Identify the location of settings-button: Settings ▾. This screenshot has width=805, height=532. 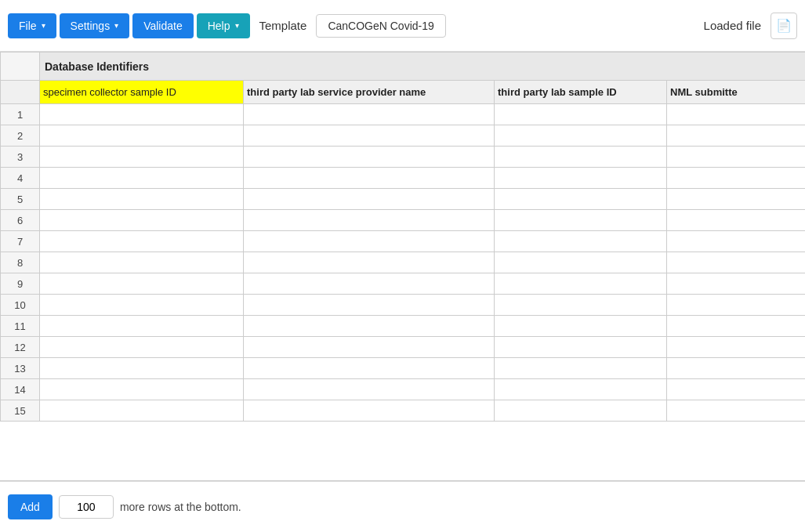
(95, 26).